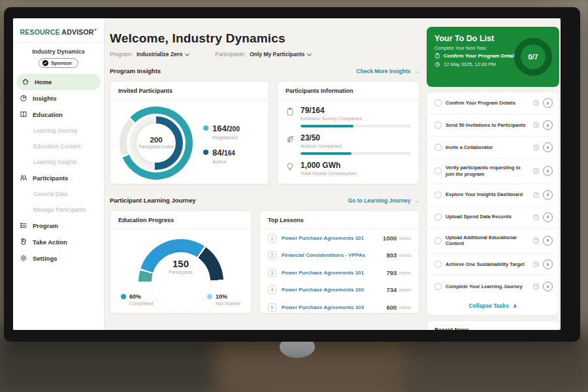 The height and width of the screenshot is (392, 588). What do you see at coordinates (228, 303) in the screenshot?
I see `not-started-label: Not Started` at bounding box center [228, 303].